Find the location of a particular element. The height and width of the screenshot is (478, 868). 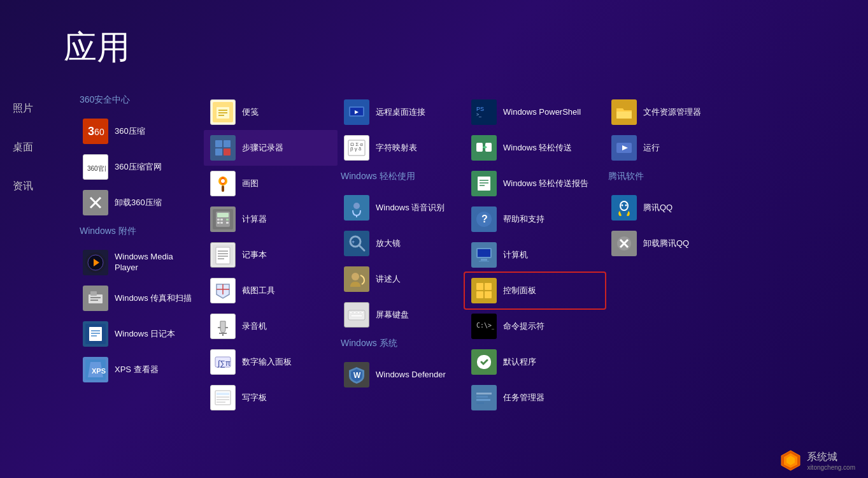

svg-text: 6 is located at coordinates (97, 132).